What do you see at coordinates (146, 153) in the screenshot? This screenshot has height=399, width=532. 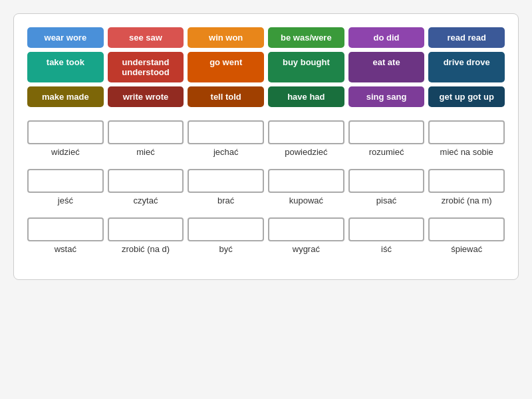 I see `drop-label: mieć` at bounding box center [146, 153].